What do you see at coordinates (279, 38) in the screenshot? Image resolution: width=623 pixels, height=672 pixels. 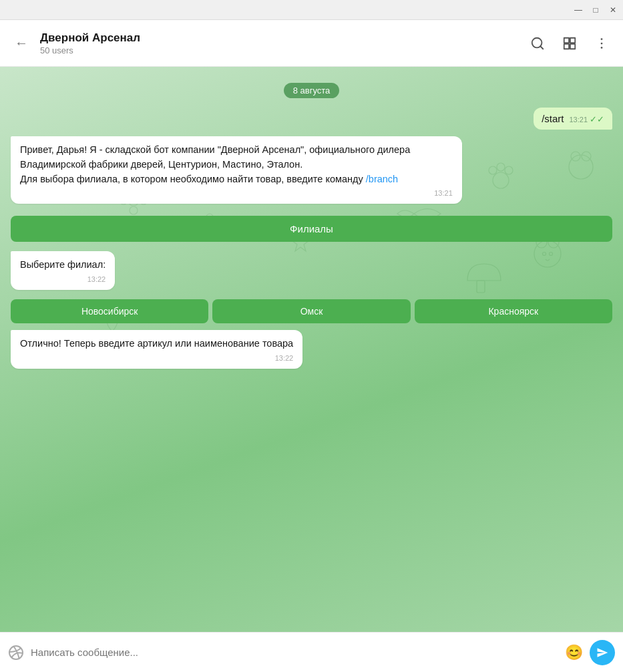 I see `chat-title: Дверной Арсенал` at bounding box center [279, 38].